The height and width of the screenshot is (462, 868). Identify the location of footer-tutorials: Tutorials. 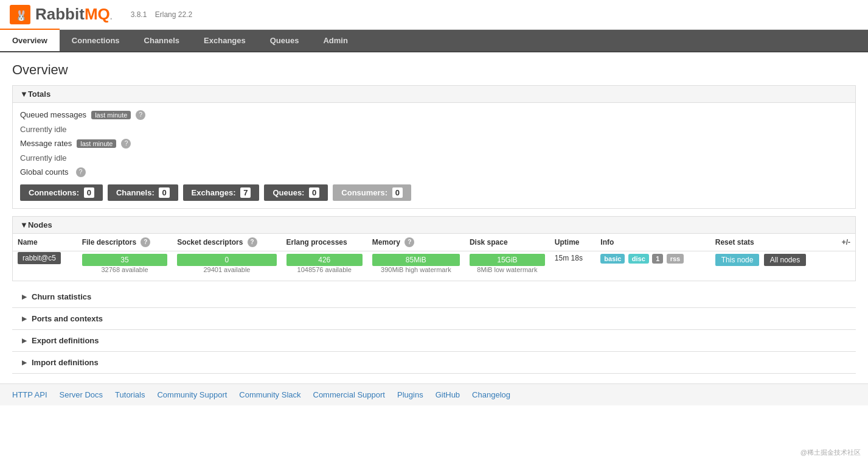
(130, 394).